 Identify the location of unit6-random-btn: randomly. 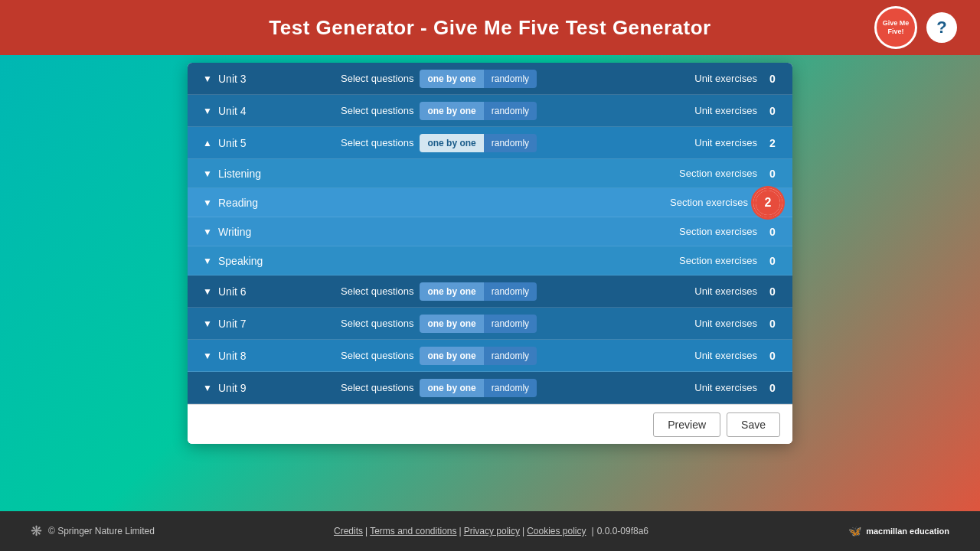
(510, 292).